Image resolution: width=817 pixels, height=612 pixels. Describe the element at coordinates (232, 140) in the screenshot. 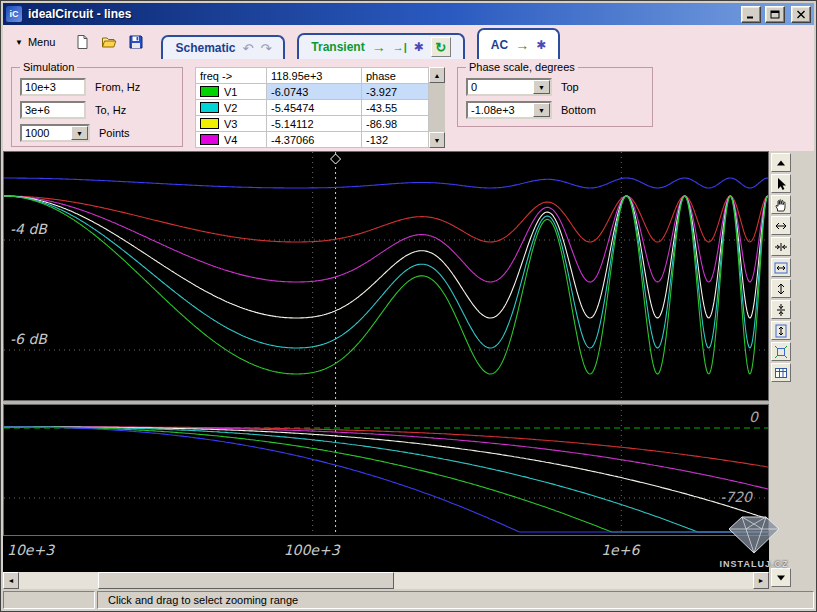

I see `trace-name-cell: V4` at that location.